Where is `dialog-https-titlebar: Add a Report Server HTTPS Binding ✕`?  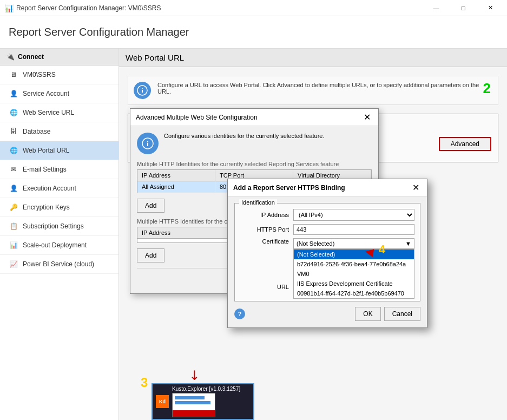 dialog-https-titlebar: Add a Report Server HTTPS Binding ✕ is located at coordinates (327, 188).